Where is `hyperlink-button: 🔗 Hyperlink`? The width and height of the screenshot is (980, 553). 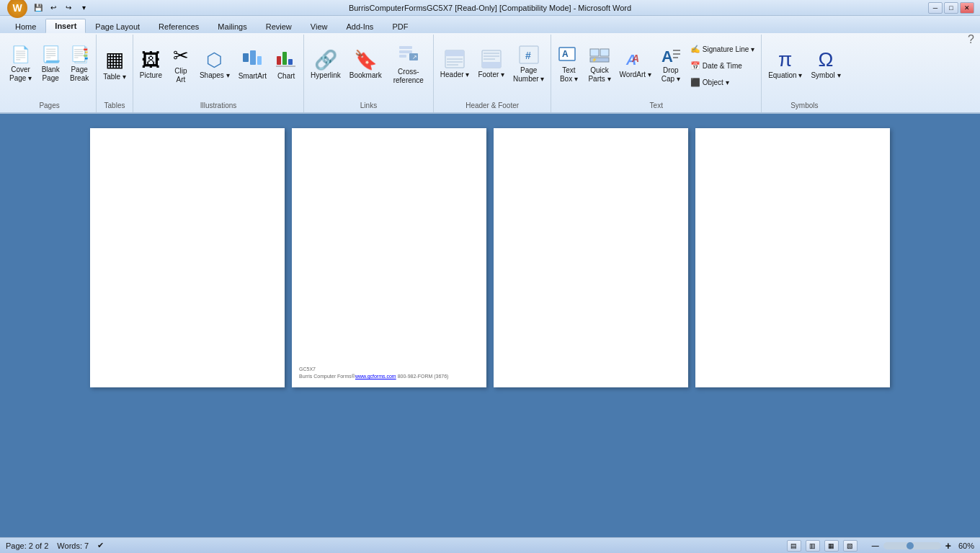 hyperlink-button: 🔗 Hyperlink is located at coordinates (326, 64).